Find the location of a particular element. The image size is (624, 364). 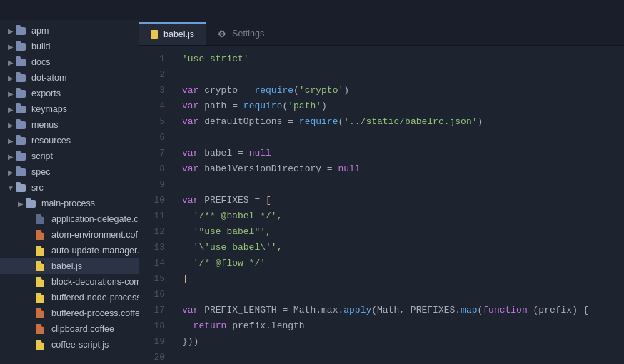

sidebar-item-dot-atom: ▶dot-atom is located at coordinates (69, 78).